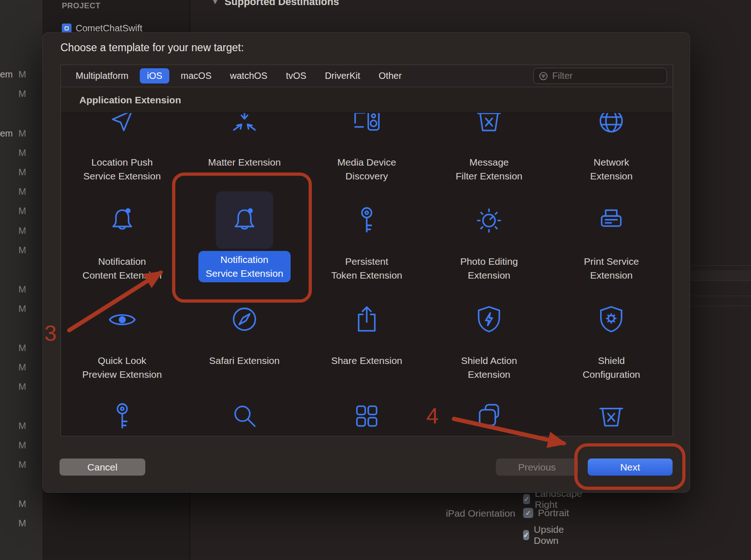 This screenshot has width=751, height=560. I want to click on template-grid-row: Location PushService ExtensionMatter Ext…, so click(367, 159).